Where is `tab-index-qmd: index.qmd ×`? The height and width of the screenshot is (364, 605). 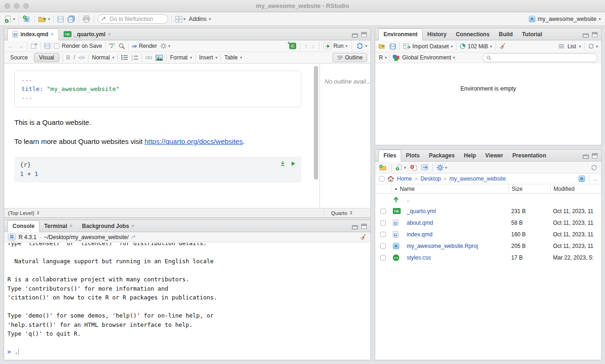 tab-index-qmd: index.qmd × is located at coordinates (33, 34).